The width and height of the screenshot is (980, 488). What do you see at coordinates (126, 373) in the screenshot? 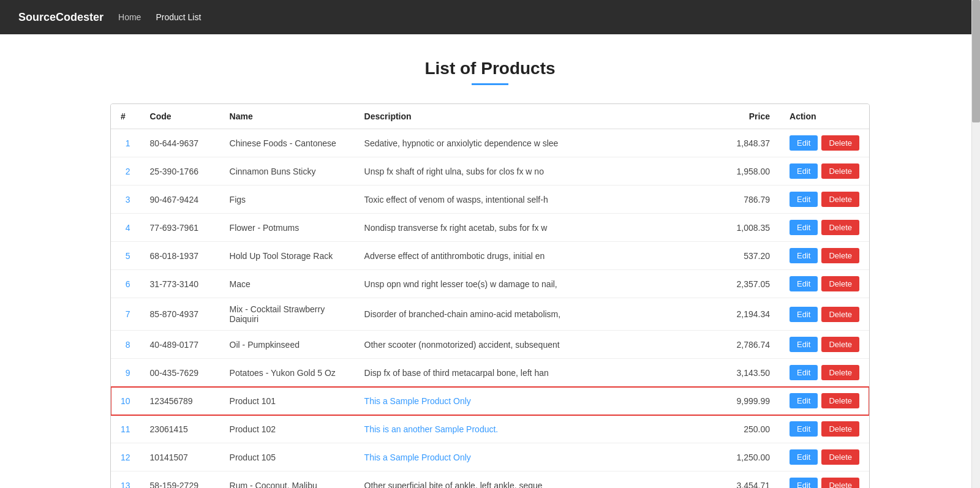
I see `cell-num: 9` at bounding box center [126, 373].